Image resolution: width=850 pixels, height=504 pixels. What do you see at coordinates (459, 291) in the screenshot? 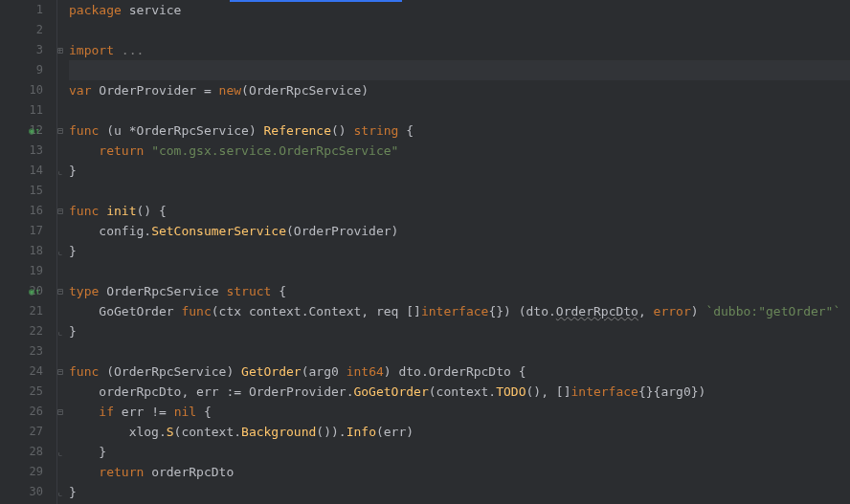
I see `code-line: type OrderRpcService struct {` at bounding box center [459, 291].